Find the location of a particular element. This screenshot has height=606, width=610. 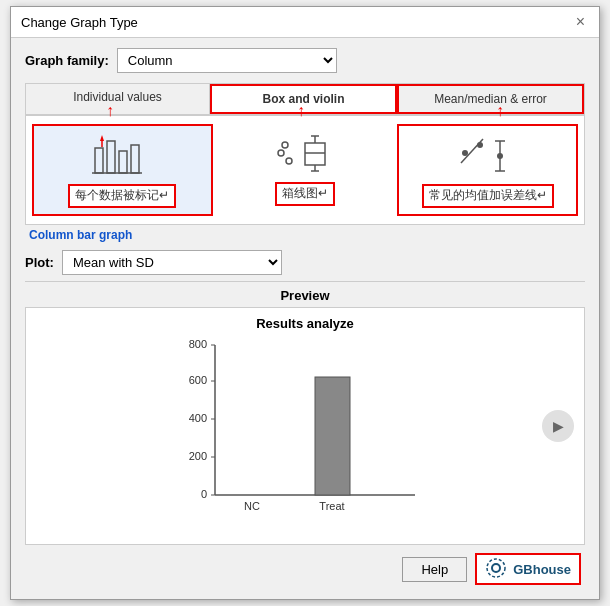

icon-mean is located at coordinates (488, 155).